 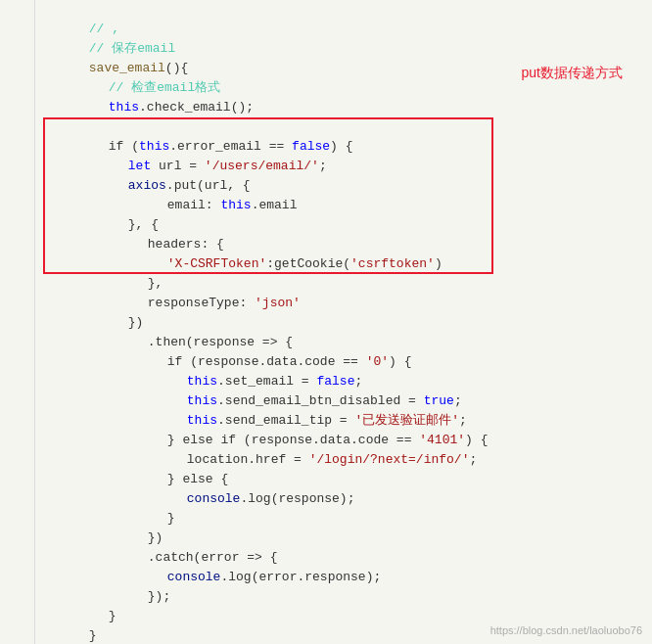 I want to click on code-line: this.send_email_tip = '已发送验证邮件';, so click(x=348, y=401).